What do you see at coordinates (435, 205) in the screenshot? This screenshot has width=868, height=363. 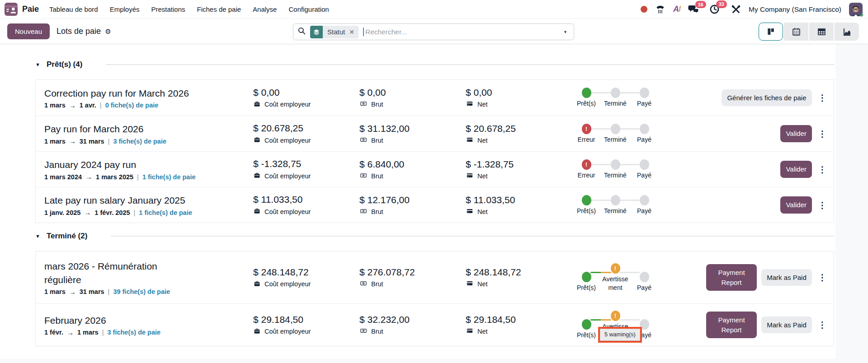 I see `payrun-card: Late pay run salary January 20251 janv. …` at bounding box center [435, 205].